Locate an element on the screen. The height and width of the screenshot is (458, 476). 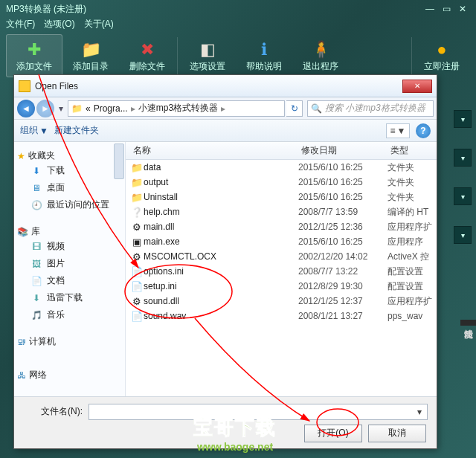
file-row: ❔help.chm2008/7/7 13:59编译的 HT is located at coordinates (281, 212).